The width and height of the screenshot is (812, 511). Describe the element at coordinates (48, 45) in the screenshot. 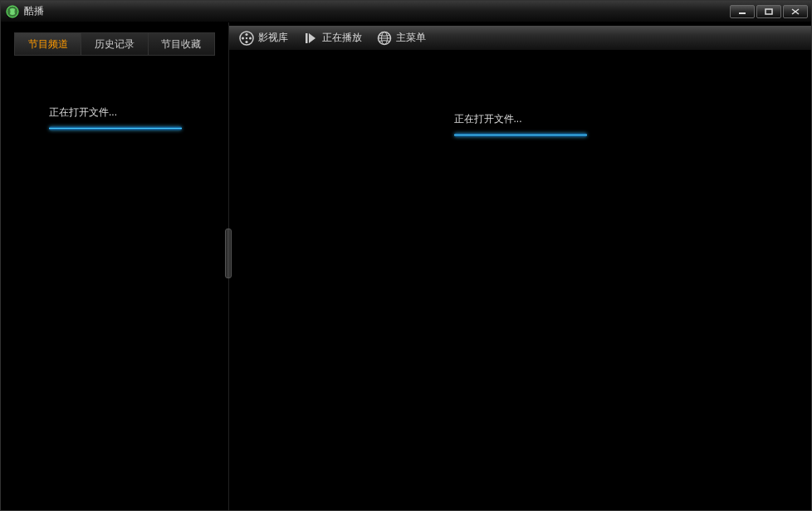

I see `tab-label: 节目频道` at that location.